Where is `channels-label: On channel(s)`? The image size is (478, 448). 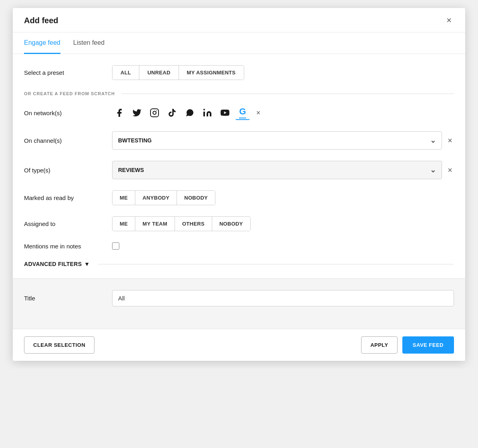
channels-label: On channel(s) is located at coordinates (68, 141).